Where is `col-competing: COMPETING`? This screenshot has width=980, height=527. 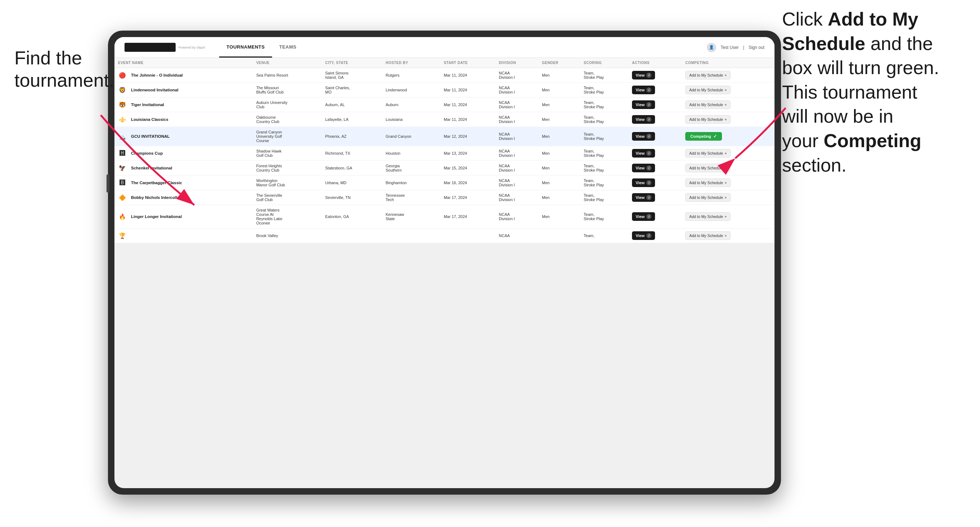 col-competing: COMPETING is located at coordinates (728, 63).